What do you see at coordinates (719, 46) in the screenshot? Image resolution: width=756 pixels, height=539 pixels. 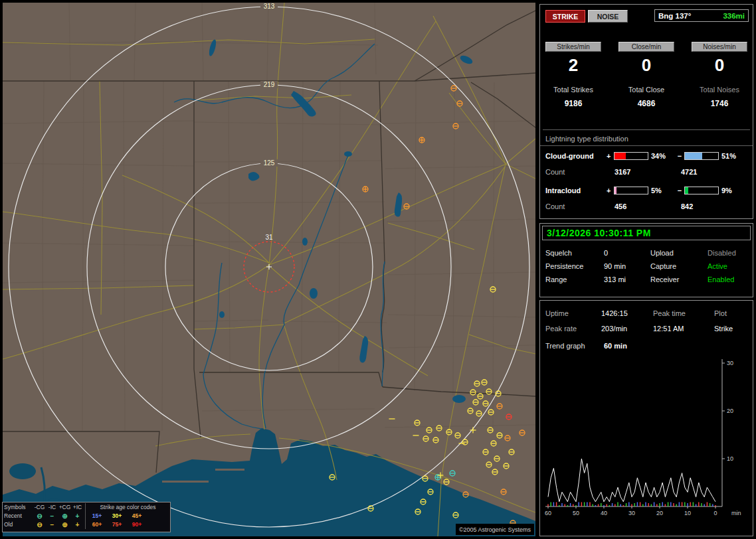 I see `noises-per-min-label: Noises/min` at bounding box center [719, 46].